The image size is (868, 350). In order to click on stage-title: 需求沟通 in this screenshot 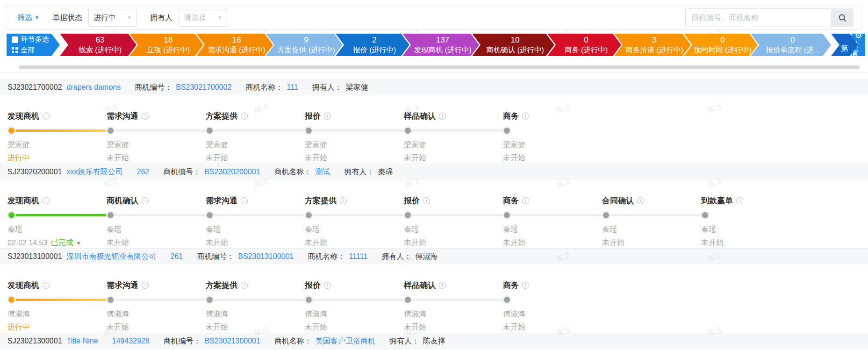, I will do `click(222, 201)`.